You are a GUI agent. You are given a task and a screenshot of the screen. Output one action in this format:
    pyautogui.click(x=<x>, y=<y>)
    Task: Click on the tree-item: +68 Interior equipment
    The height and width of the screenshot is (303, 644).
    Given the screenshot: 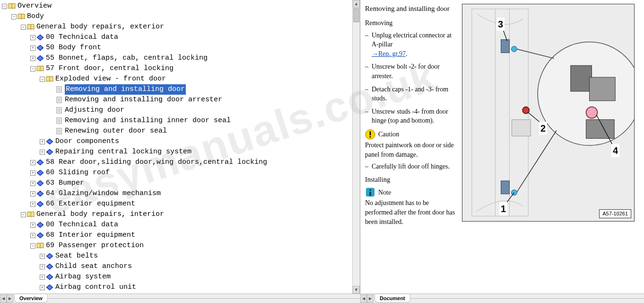 What is the action you would take?
    pyautogui.click(x=180, y=235)
    